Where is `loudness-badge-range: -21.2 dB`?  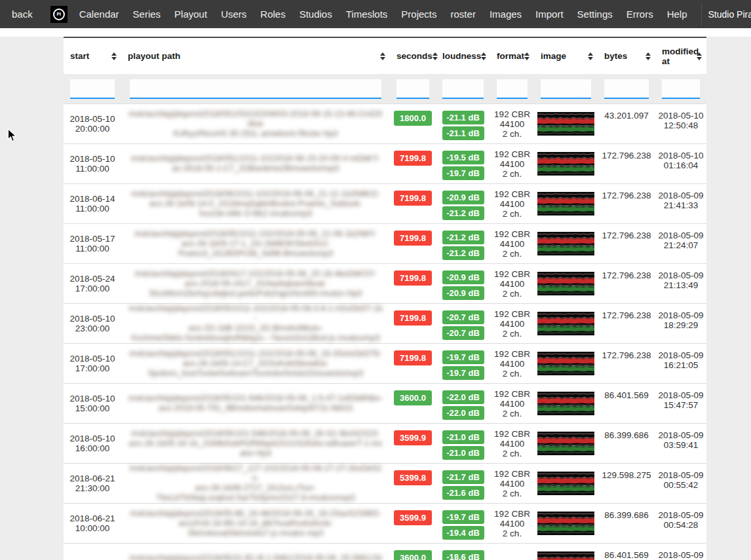 loudness-badge-range: -21.2 dB is located at coordinates (463, 253).